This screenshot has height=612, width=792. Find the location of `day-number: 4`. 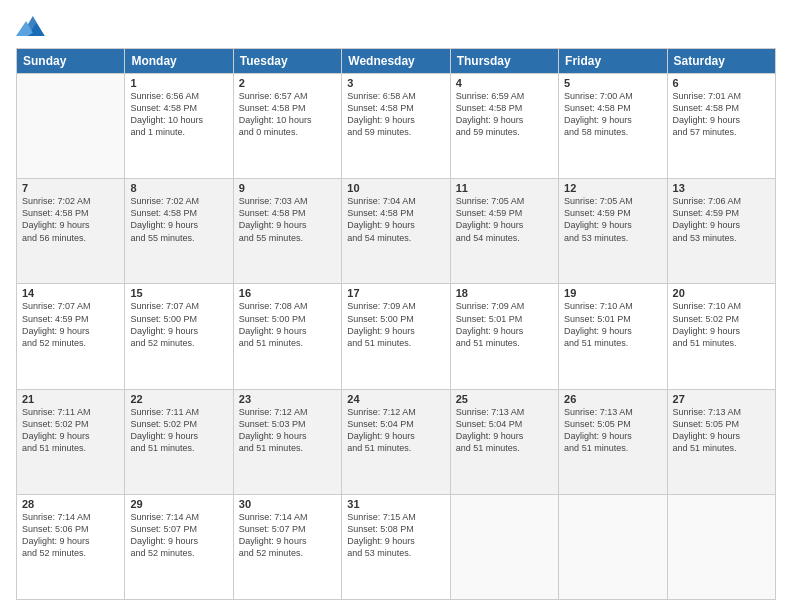

day-number: 4 is located at coordinates (504, 83).